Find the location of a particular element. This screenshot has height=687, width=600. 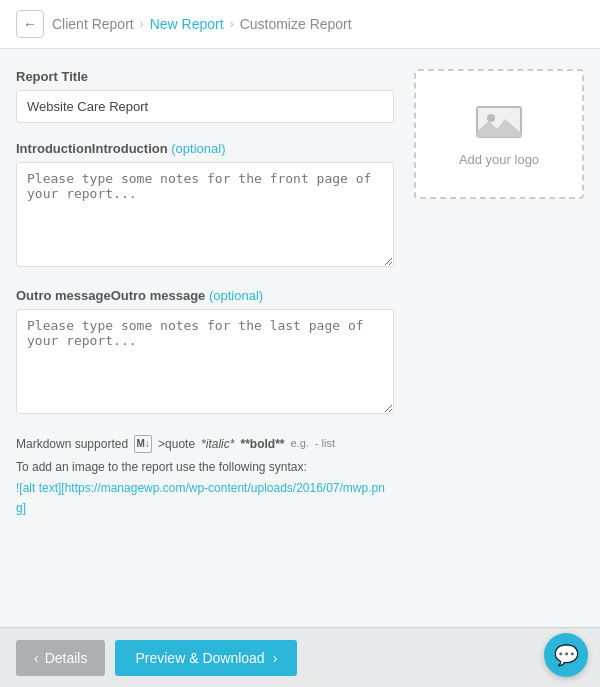

logo-placeholder-icon is located at coordinates (499, 122).